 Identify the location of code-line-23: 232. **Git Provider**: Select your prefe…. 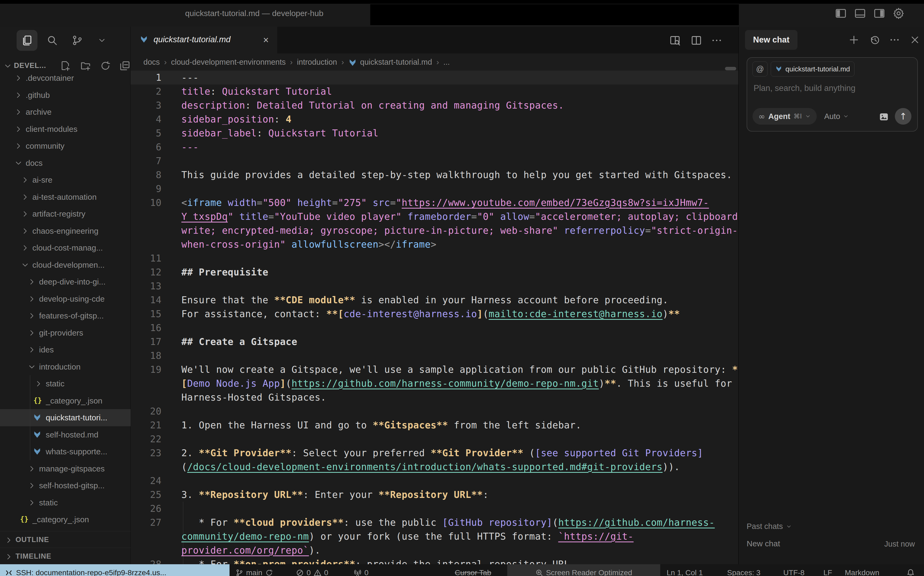
(434, 453).